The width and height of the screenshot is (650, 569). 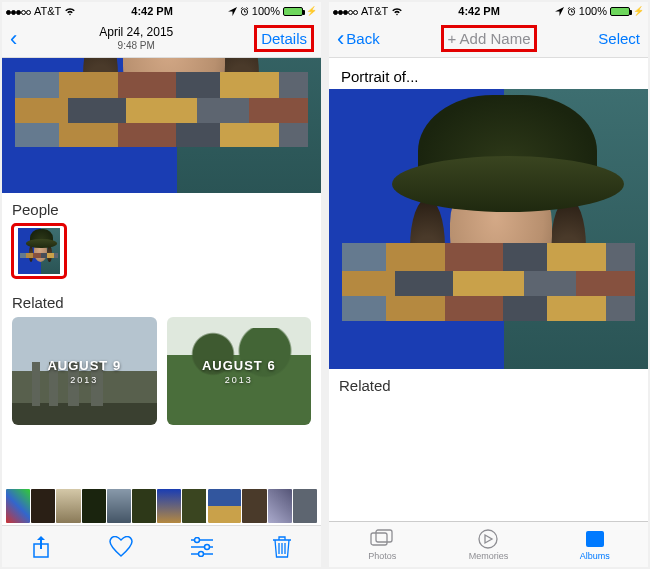 I want to click on memories-icon, so click(x=488, y=539).